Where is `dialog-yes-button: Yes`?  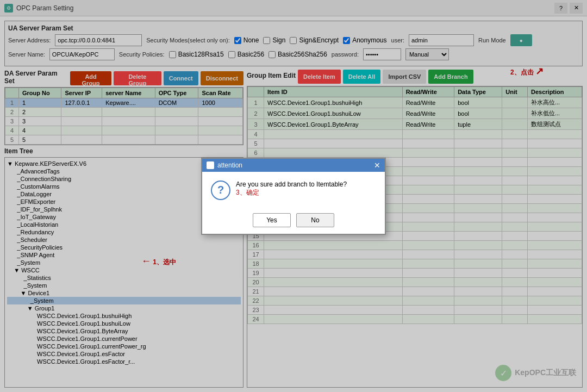 dialog-yes-button: Yes is located at coordinates (272, 220).